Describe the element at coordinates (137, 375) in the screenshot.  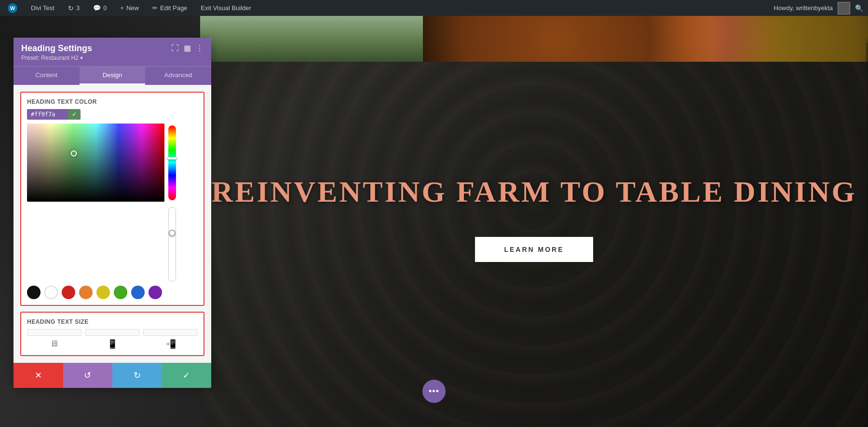
I see `redo-icon: ↻` at that location.